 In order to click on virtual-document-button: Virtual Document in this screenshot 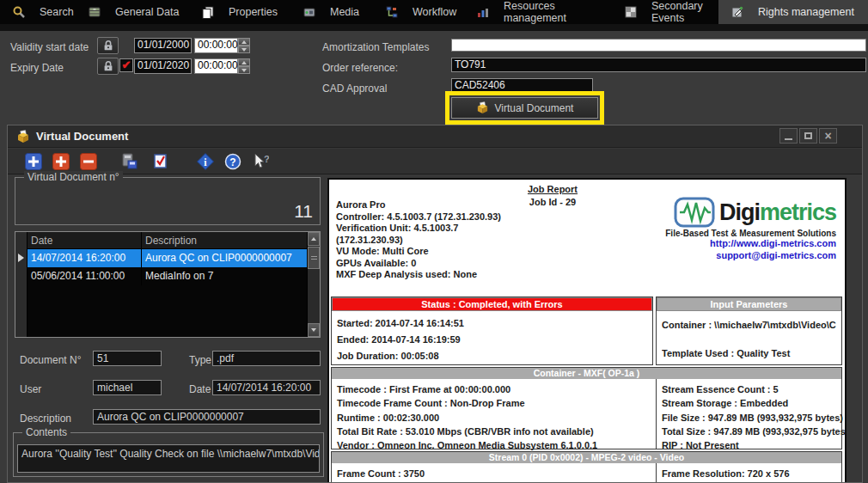, I will do `click(524, 108)`.